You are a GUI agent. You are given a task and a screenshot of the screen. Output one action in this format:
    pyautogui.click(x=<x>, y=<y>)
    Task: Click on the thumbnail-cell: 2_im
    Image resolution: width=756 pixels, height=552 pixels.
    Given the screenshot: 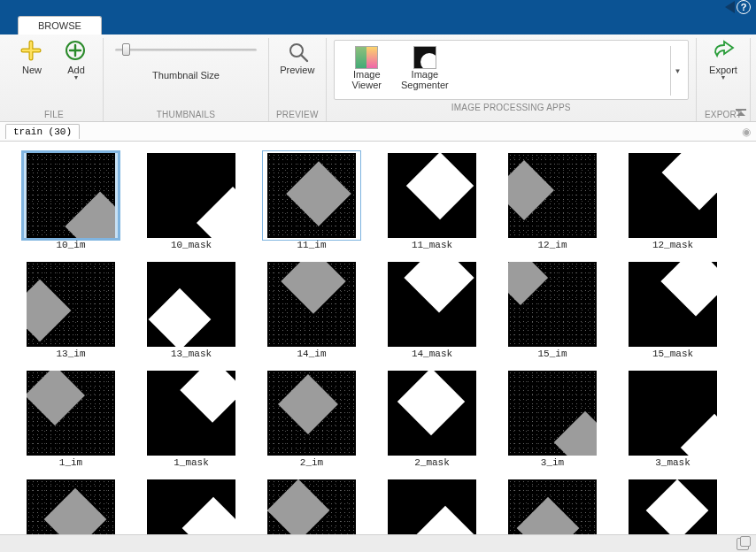 What is the action you would take?
    pyautogui.click(x=312, y=418)
    